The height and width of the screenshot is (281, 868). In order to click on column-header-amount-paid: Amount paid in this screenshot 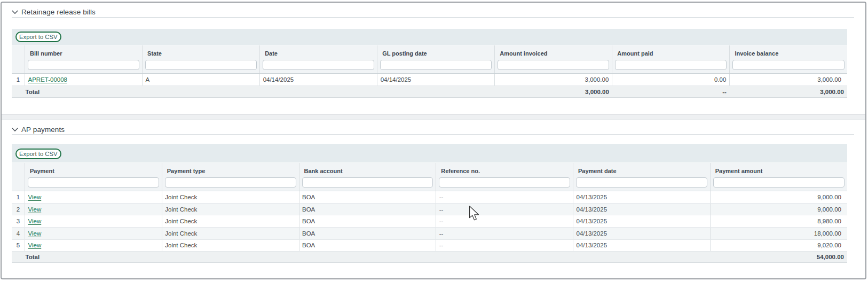, I will do `click(671, 60)`.